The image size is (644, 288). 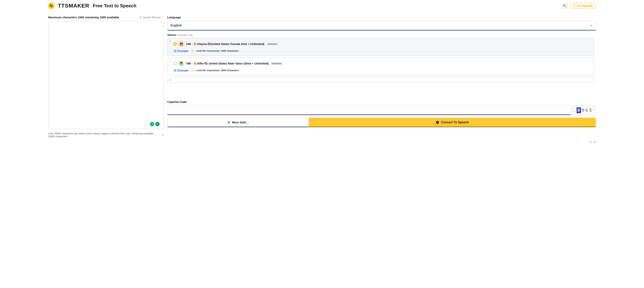 What do you see at coordinates (590, 110) in the screenshot?
I see `captcha-digit: 3` at bounding box center [590, 110].